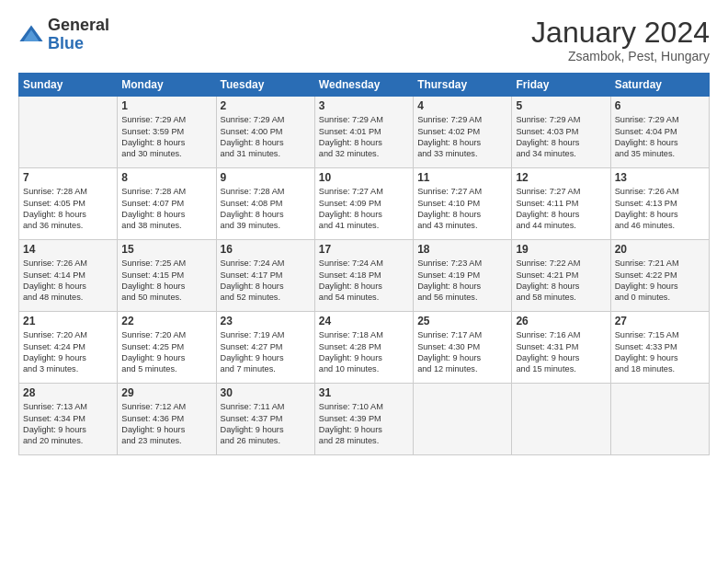  What do you see at coordinates (660, 204) in the screenshot?
I see `cell-1-6: 13Sunrise: 7:26 AM Sunset: 4:13 PM Dayli…` at bounding box center [660, 204].